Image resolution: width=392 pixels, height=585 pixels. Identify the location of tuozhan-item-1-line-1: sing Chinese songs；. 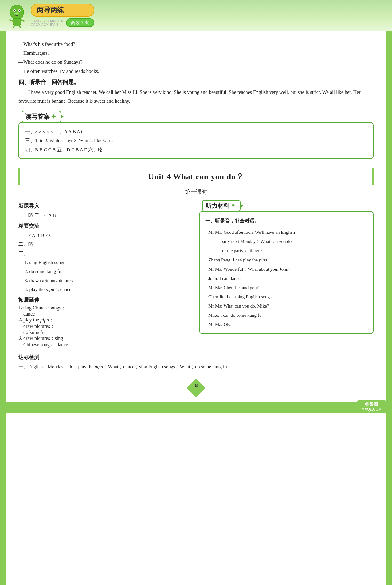
(45, 308).